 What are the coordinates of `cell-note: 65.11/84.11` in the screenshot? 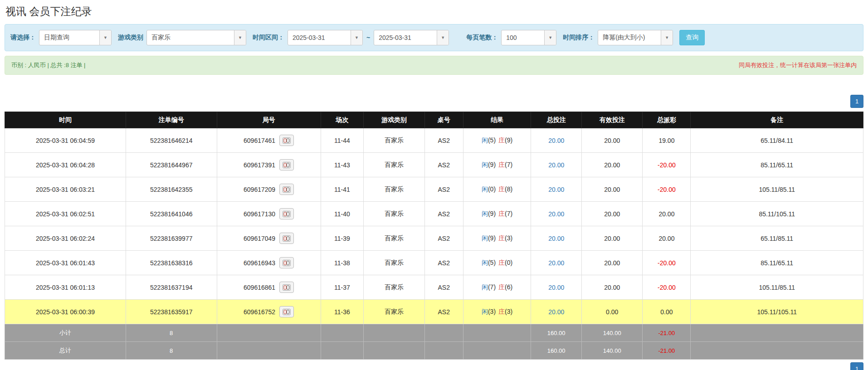 It's located at (777, 141).